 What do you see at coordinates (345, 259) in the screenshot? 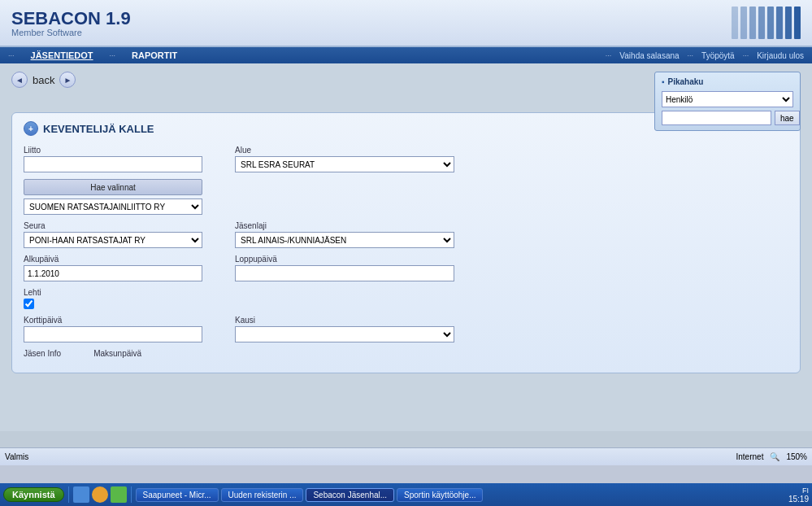
I see `loppupaiva-label: Loppupäivä` at bounding box center [345, 259].